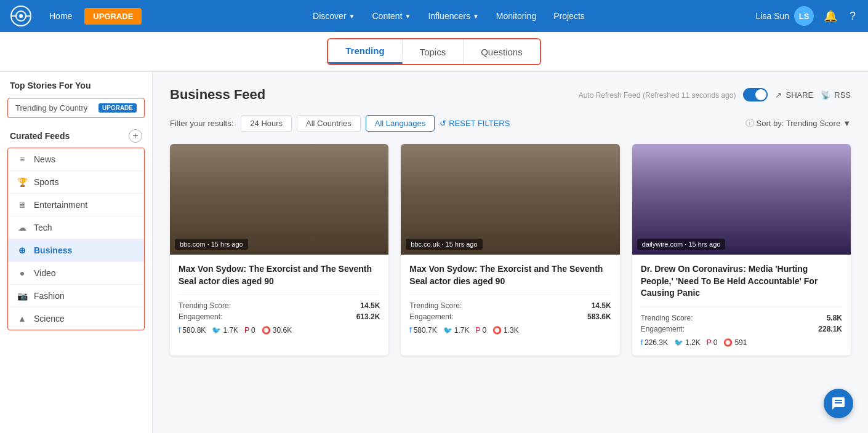  What do you see at coordinates (830, 329) in the screenshot?
I see `engagement-value: 228.1K` at bounding box center [830, 329].